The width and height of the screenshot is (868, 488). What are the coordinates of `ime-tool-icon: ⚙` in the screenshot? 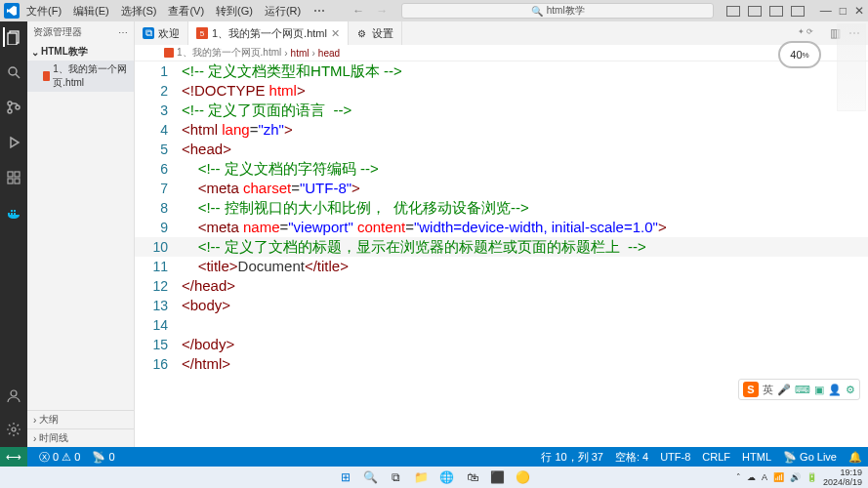 It's located at (850, 390).